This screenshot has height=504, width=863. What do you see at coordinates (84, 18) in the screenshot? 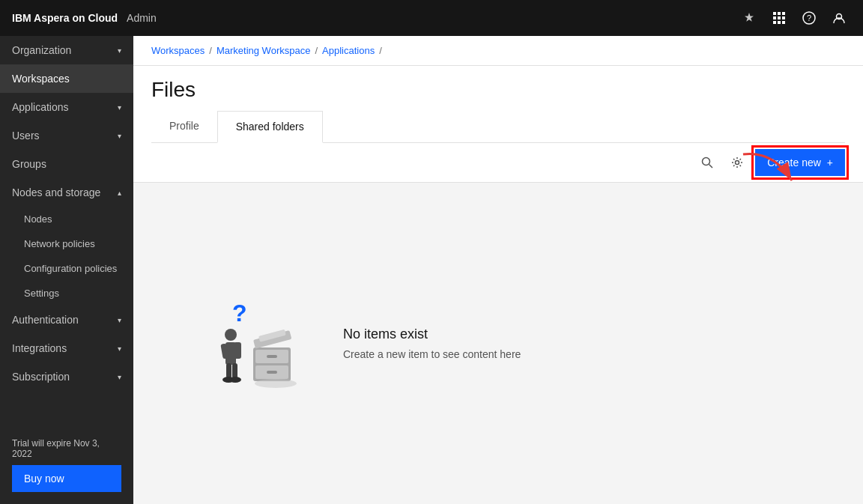
I see `top-nav-left: IBM Aspera on Cloud Admin` at bounding box center [84, 18].